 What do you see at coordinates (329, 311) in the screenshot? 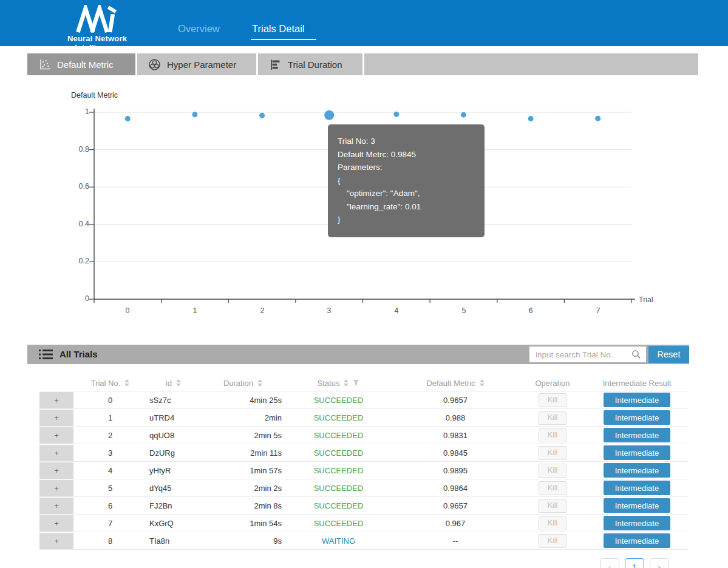
I see `x-tick-label: 3` at bounding box center [329, 311].